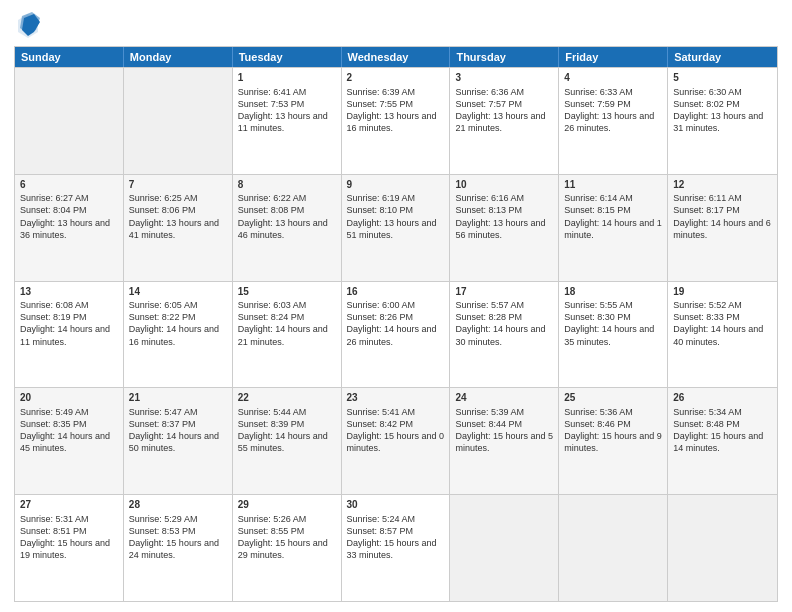  I want to click on calendar-day-7: 7Sunrise: 6:25 AM Sunset: 8:06 PM Daylig…, so click(178, 228).